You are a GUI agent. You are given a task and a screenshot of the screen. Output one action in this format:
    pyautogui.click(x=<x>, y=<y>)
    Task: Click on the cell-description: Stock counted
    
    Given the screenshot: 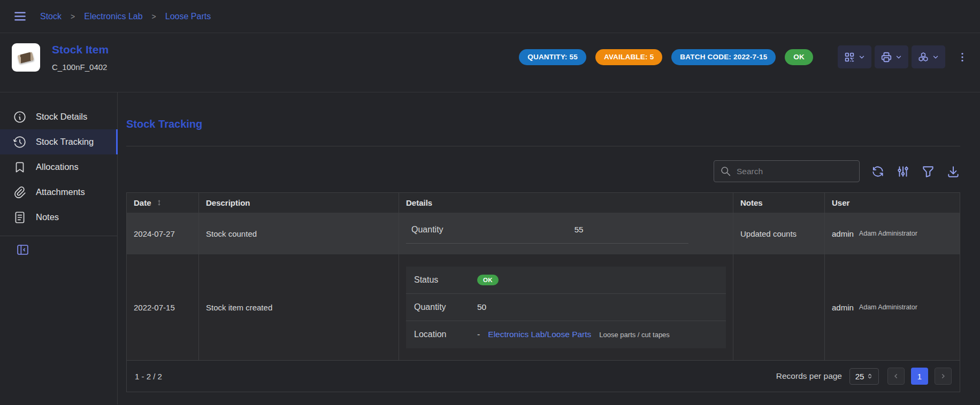 What is the action you would take?
    pyautogui.click(x=298, y=233)
    